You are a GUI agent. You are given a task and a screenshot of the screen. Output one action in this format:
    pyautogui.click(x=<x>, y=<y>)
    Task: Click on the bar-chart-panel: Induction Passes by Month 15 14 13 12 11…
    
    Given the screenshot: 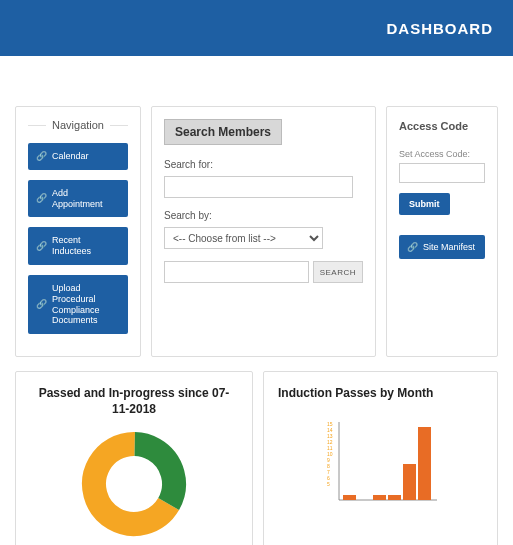 What is the action you would take?
    pyautogui.click(x=380, y=458)
    